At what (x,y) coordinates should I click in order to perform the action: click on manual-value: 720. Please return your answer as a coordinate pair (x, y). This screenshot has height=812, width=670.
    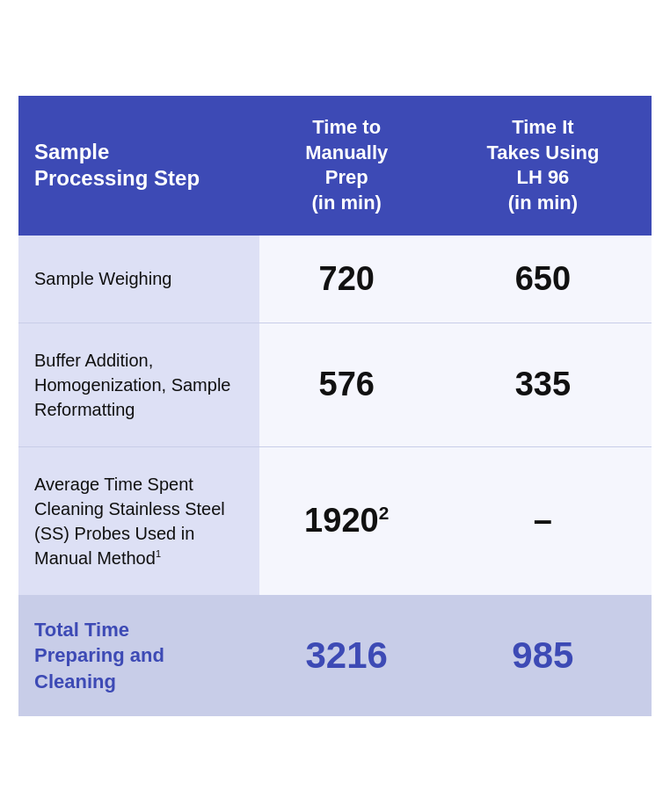
    Looking at the image, I should click on (346, 279).